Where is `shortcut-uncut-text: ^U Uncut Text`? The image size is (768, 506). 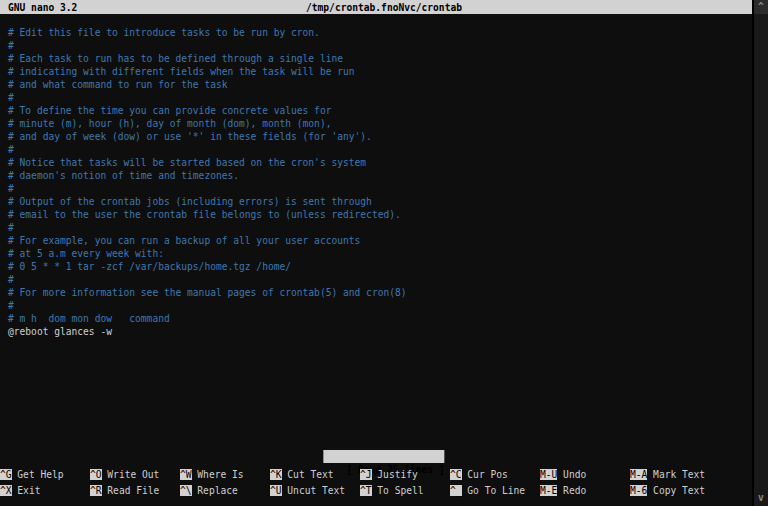
shortcut-uncut-text: ^U Uncut Text is located at coordinates (315, 490).